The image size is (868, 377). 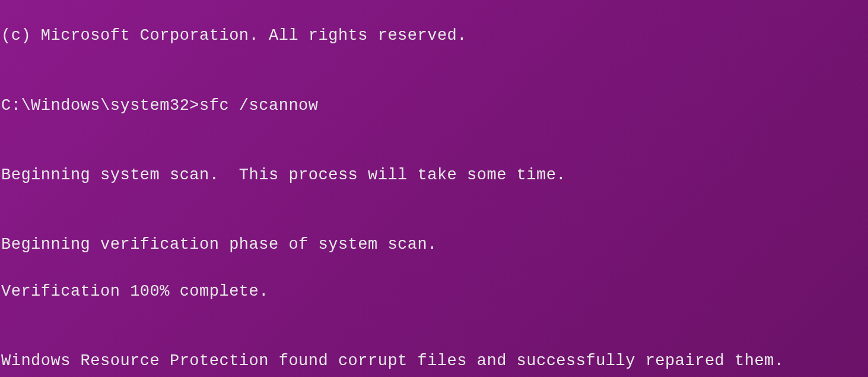 I want to click on terminal-output-line: Verification 100% complete., so click(x=434, y=292).